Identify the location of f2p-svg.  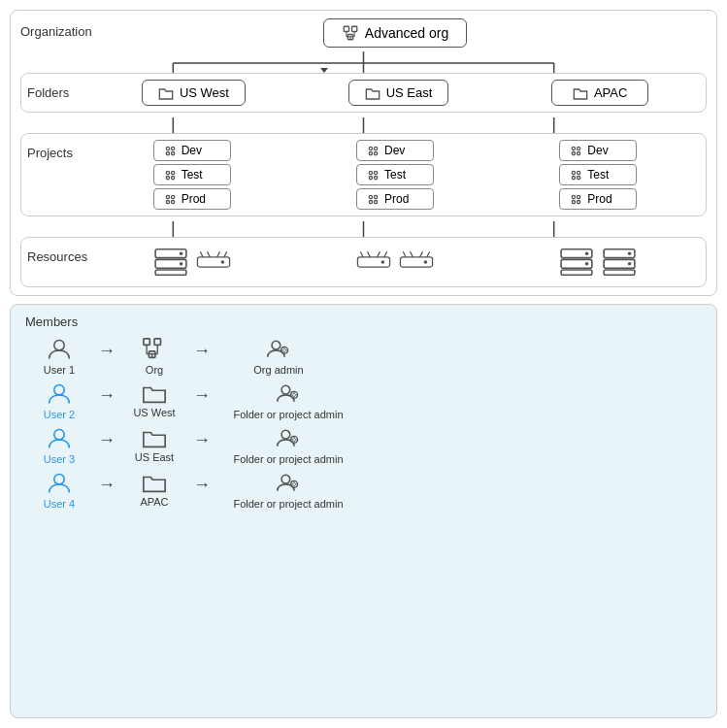
(363, 125).